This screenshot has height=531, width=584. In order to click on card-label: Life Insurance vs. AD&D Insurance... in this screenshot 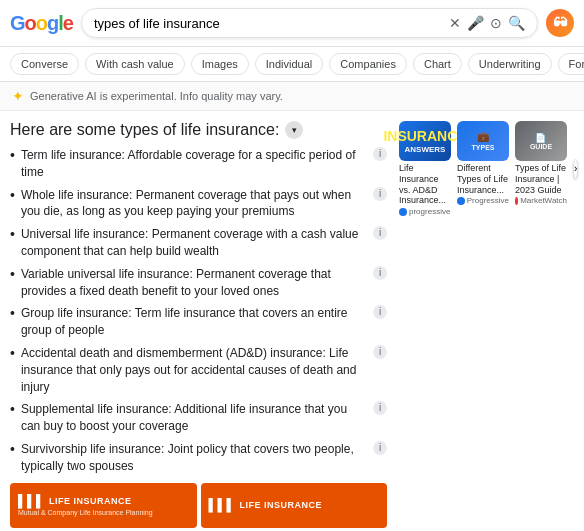, I will do `click(425, 184)`.